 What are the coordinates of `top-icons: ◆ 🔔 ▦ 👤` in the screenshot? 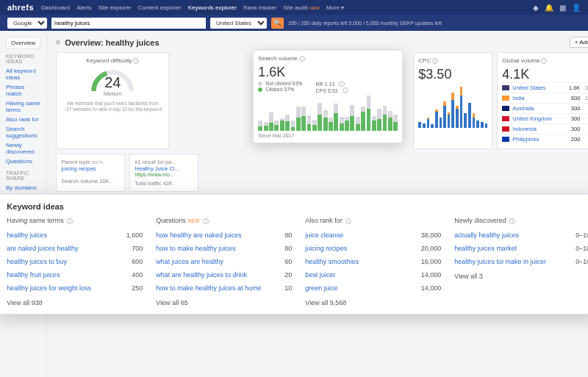 It's located at (557, 7).